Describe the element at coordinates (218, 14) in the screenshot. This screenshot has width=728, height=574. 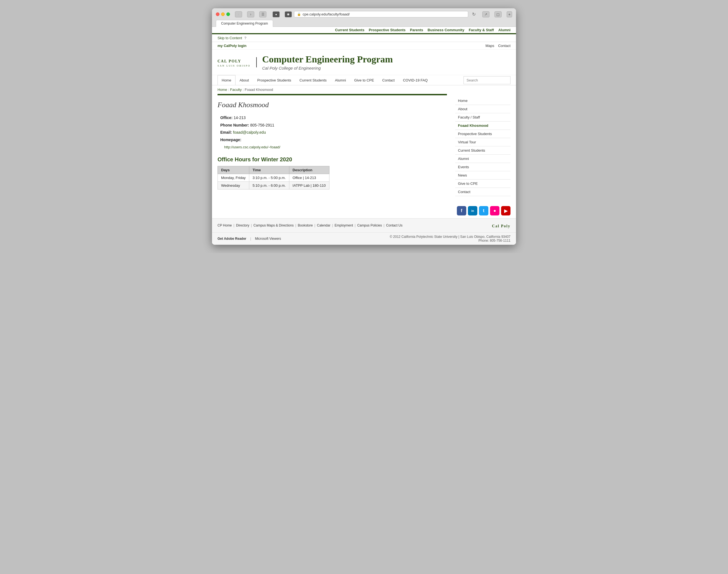
I see `close-button` at that location.